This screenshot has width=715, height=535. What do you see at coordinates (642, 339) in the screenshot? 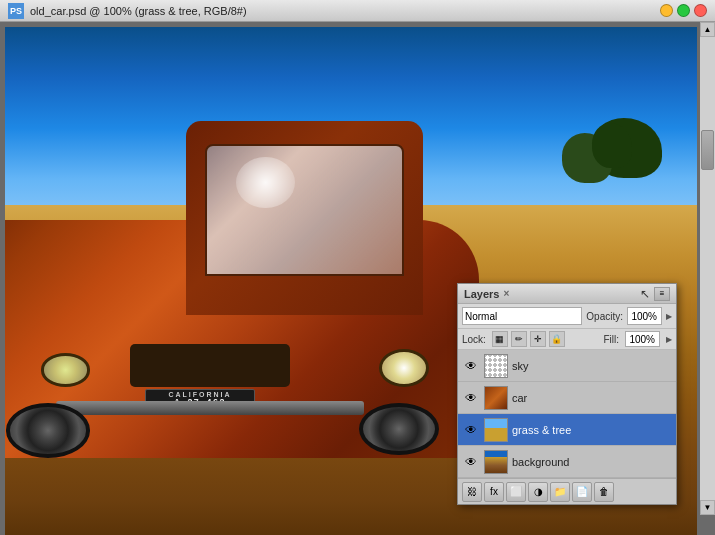
I see `fill-value: 100%` at bounding box center [642, 339].